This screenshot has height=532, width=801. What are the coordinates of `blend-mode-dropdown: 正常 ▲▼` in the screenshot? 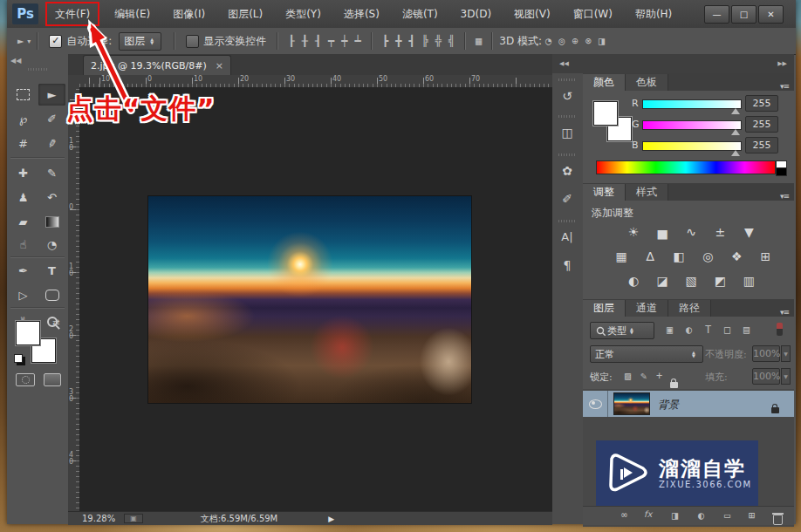 It's located at (647, 354).